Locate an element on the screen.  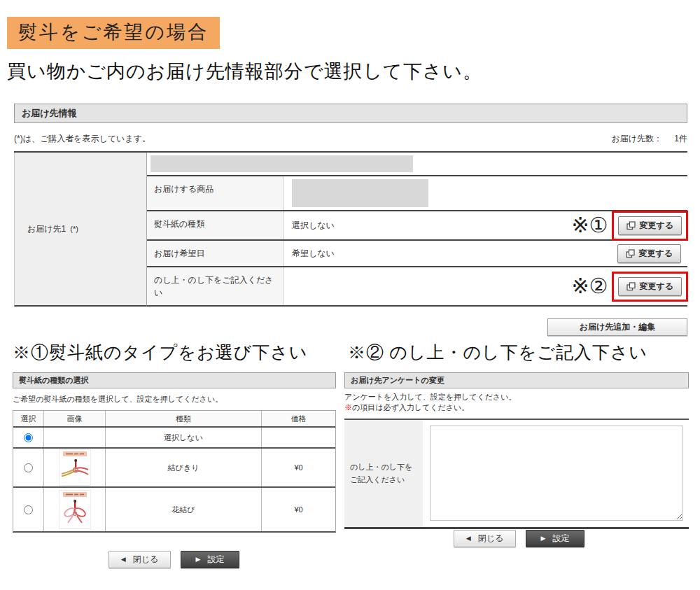
add-edit-recipient-button: お届け先追加・編集 is located at coordinates (617, 328).